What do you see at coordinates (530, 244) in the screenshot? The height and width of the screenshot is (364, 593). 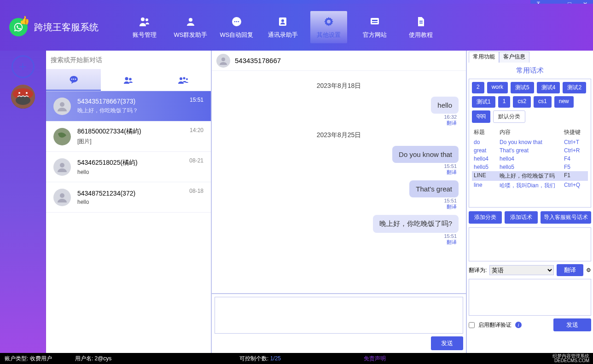 I see `script-content-input` at bounding box center [530, 244].